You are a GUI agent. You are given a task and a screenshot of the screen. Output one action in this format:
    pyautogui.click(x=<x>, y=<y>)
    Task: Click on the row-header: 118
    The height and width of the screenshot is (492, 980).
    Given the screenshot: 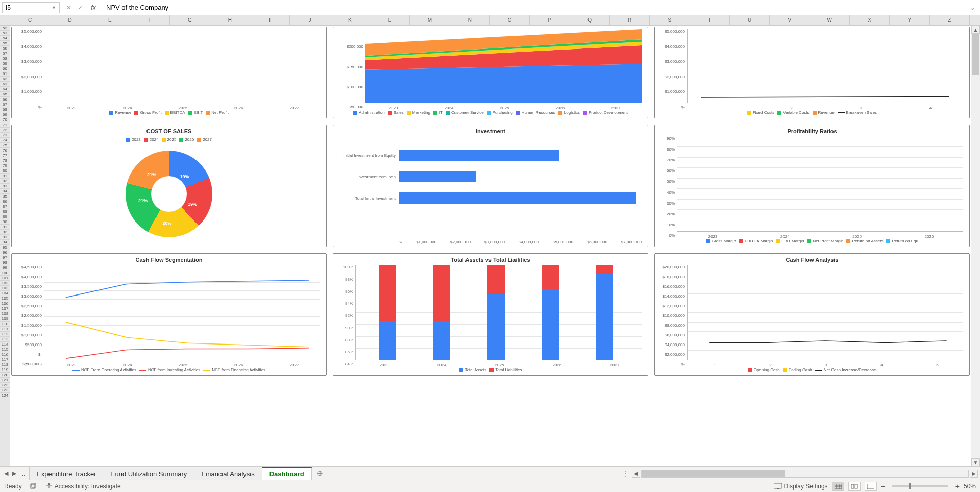 What is the action you would take?
    pyautogui.click(x=5, y=365)
    